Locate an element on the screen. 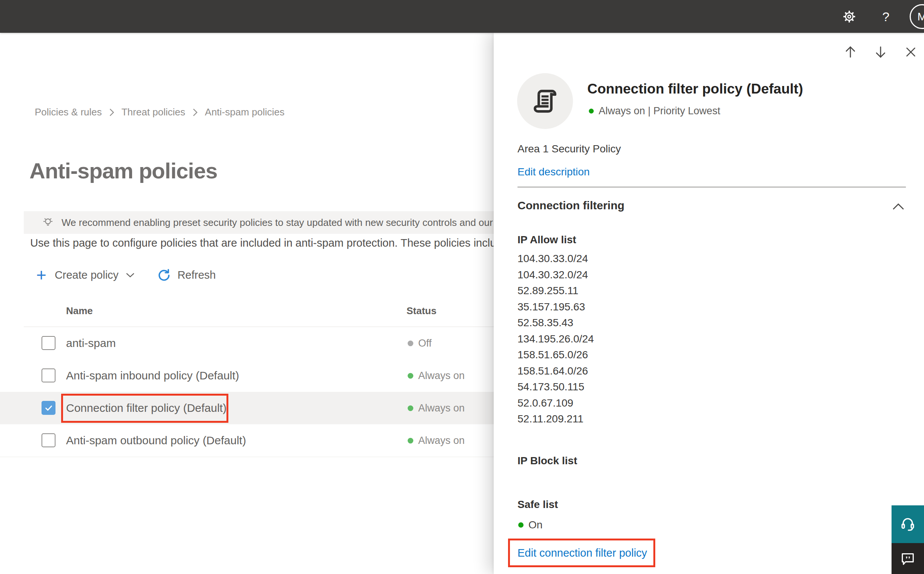 The height and width of the screenshot is (574, 924). toolbar: + Create policy Refresh is located at coordinates (126, 275).